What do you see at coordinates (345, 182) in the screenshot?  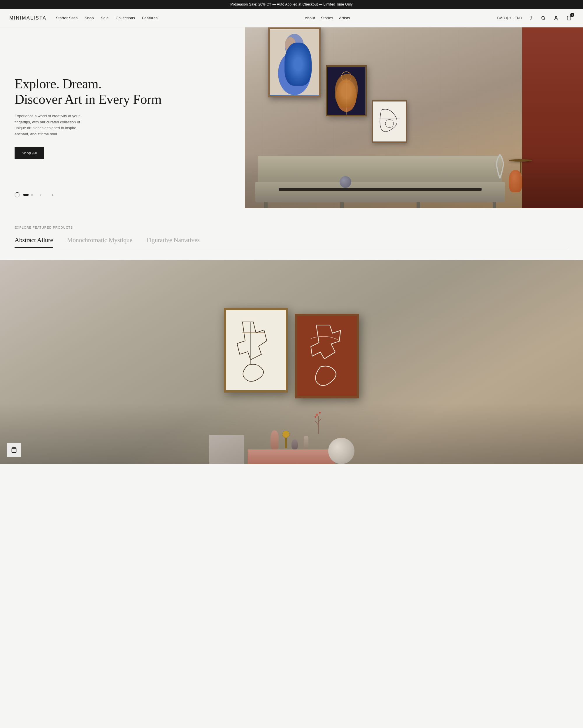 I see `decorative-sphere` at bounding box center [345, 182].